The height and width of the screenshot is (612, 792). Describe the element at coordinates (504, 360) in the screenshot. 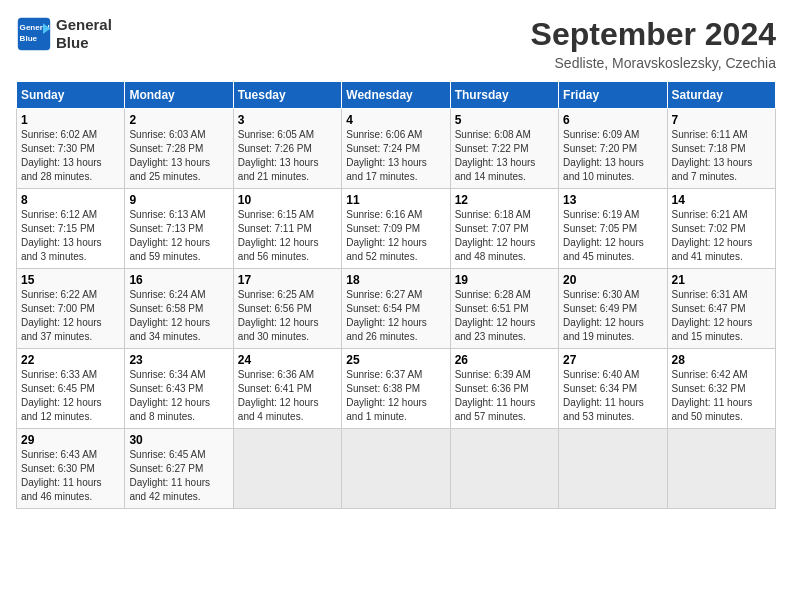

I see `day-number: 26` at that location.